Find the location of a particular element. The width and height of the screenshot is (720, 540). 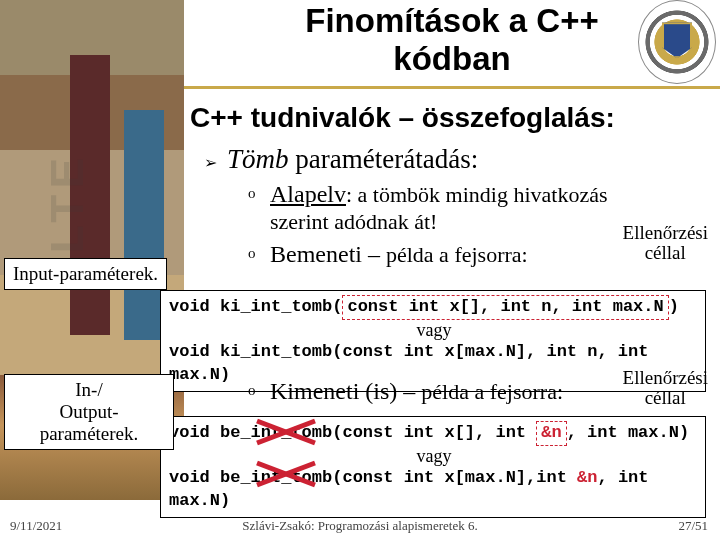

university-logo is located at coordinates (677, 42).